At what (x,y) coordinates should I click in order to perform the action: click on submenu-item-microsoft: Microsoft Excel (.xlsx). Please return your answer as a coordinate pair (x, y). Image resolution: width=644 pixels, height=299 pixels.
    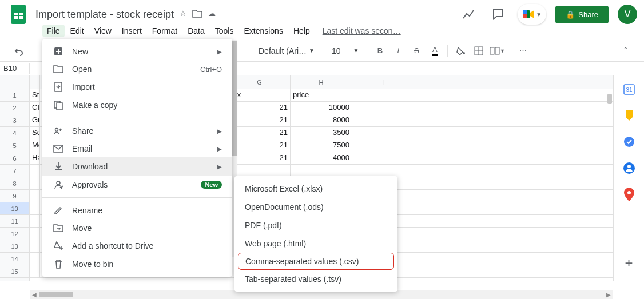
    Looking at the image, I should click on (316, 189).